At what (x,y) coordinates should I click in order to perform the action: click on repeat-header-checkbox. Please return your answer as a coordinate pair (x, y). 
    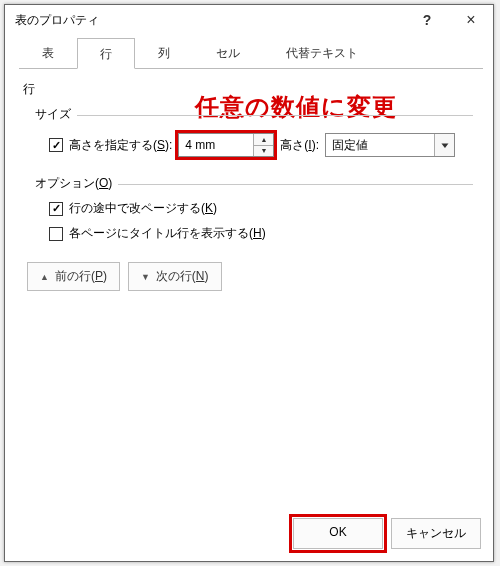
    Looking at the image, I should click on (56, 234).